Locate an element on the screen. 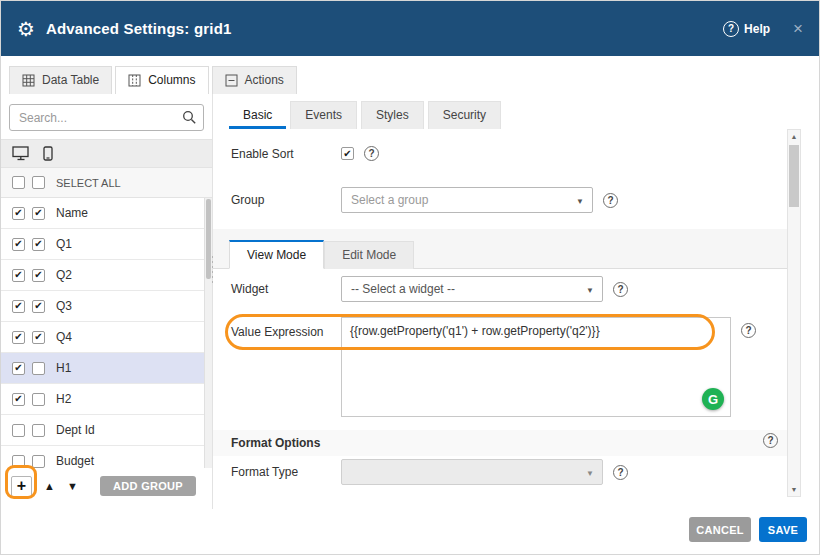 The image size is (820, 555). help-icon: ? is located at coordinates (731, 29).